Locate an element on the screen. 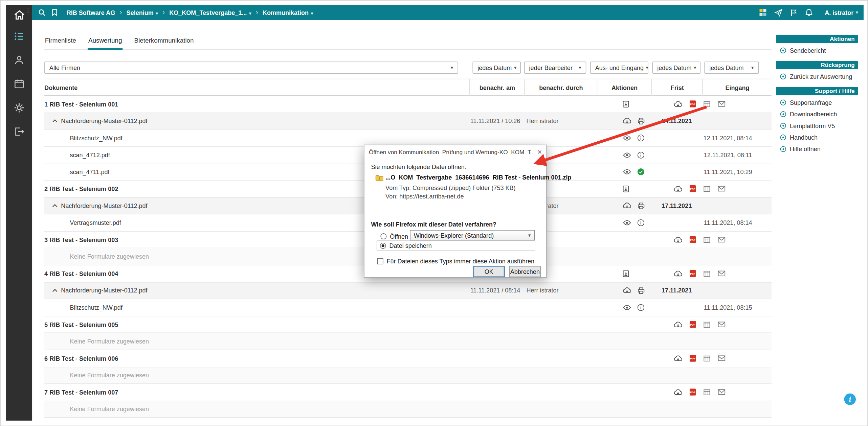  flag-icon is located at coordinates (794, 12).